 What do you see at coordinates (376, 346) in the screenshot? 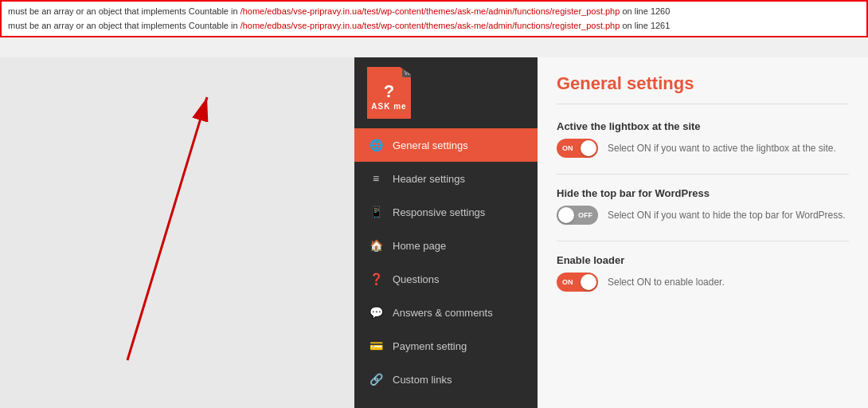
I see `payment-icon: 💳` at bounding box center [376, 346].